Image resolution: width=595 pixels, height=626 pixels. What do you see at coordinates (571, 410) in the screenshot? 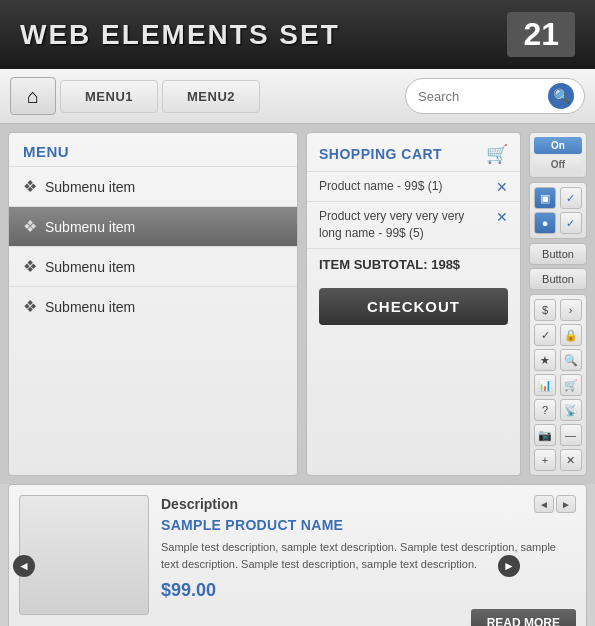
I see `icon-rss: 📡` at bounding box center [571, 410].